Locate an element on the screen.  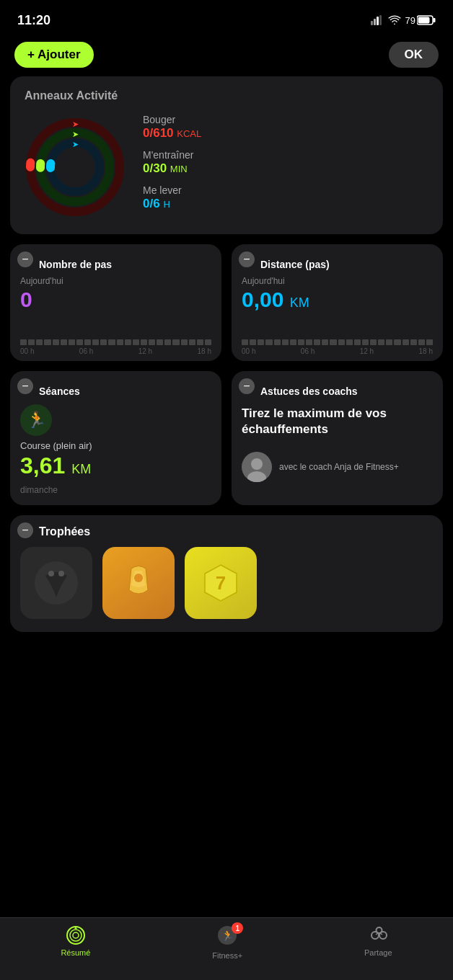
steps-chart-bars is located at coordinates (115, 331).